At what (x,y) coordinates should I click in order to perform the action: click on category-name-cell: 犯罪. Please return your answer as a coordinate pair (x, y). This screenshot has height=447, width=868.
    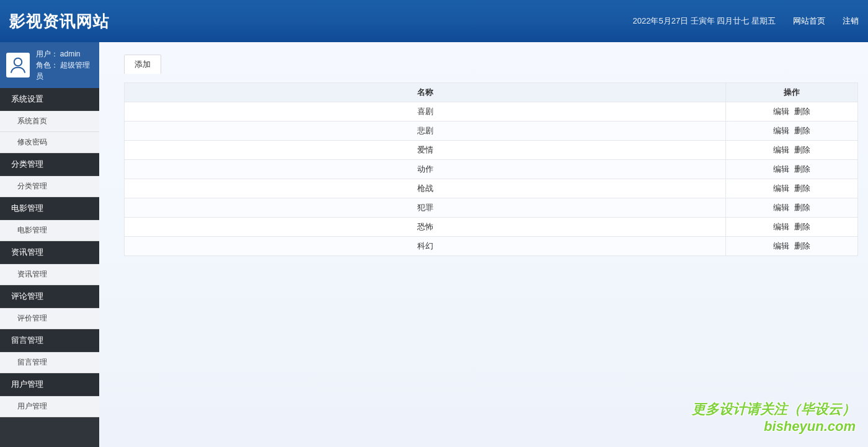
    Looking at the image, I should click on (425, 208).